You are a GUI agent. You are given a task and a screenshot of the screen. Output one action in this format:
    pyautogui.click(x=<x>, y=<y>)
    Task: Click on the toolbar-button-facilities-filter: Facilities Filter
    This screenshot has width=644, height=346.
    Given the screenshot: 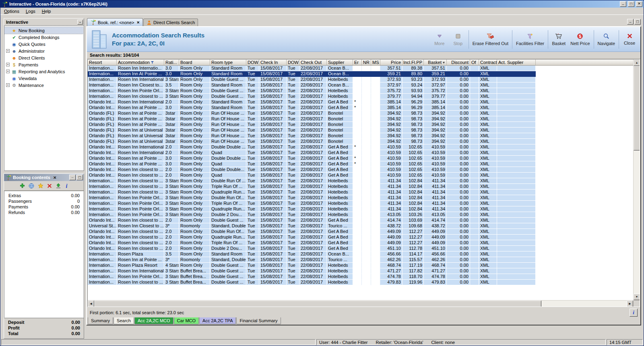 What is the action you would take?
    pyautogui.click(x=530, y=39)
    